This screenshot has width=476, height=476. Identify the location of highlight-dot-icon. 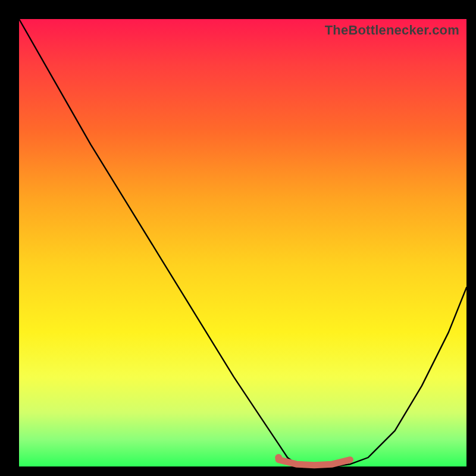
(278, 458).